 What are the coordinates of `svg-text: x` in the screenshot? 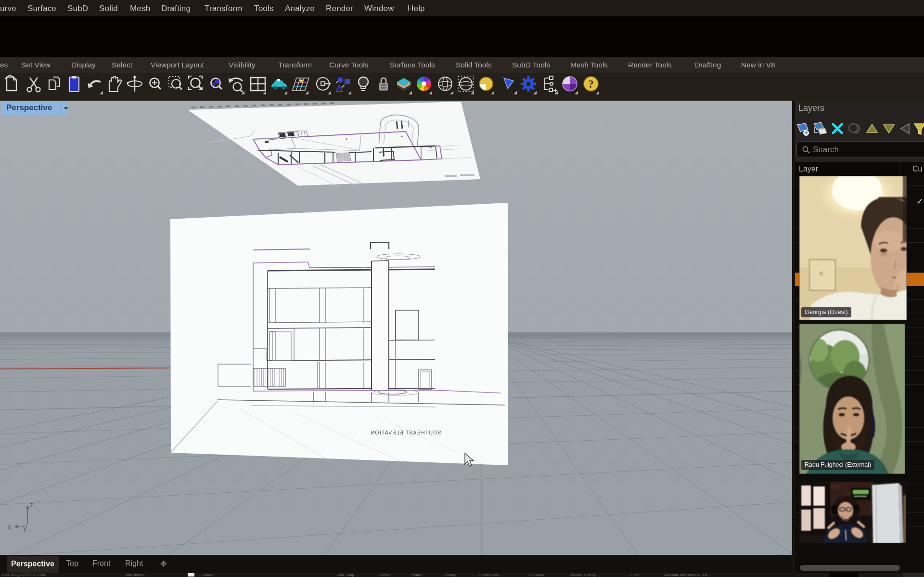 It's located at (10, 527).